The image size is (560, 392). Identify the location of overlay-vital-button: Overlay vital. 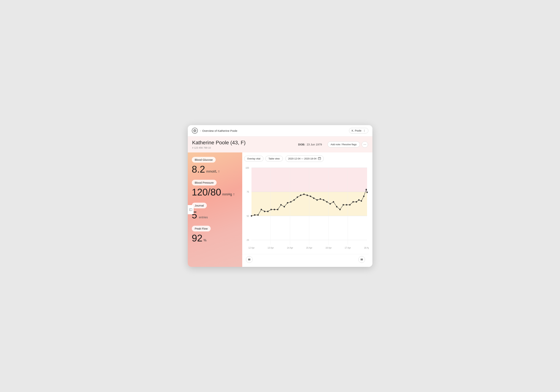
(254, 158).